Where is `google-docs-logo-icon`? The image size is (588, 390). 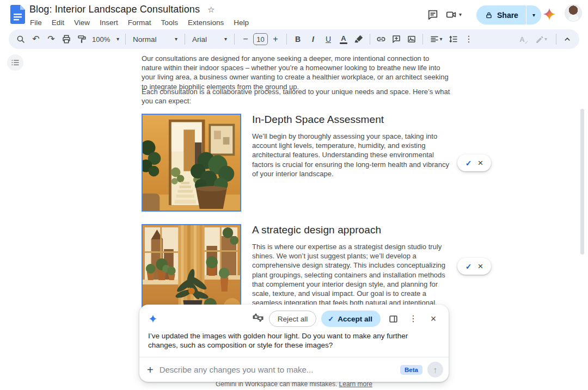
google-docs-logo-icon is located at coordinates (17, 14).